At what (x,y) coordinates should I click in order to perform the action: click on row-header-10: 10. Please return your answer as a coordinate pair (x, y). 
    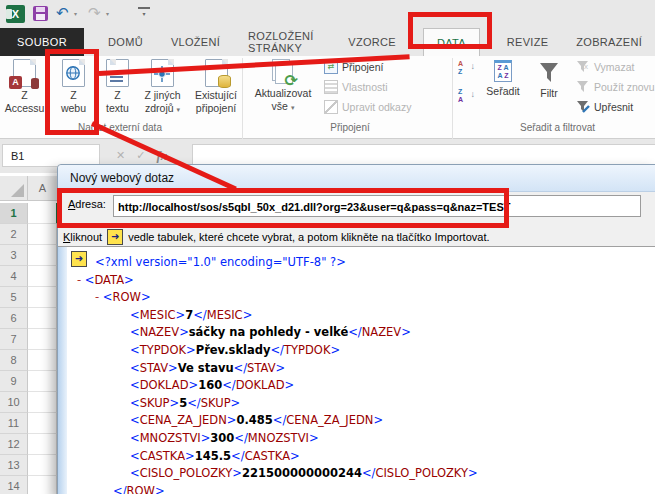
    Looking at the image, I should click on (30, 402).